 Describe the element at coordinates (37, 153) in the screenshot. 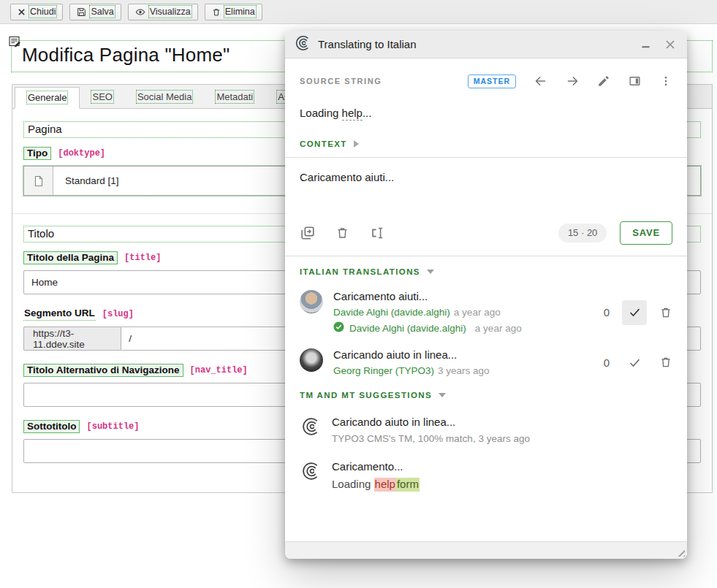

I see `type-field-label: Tipo` at that location.